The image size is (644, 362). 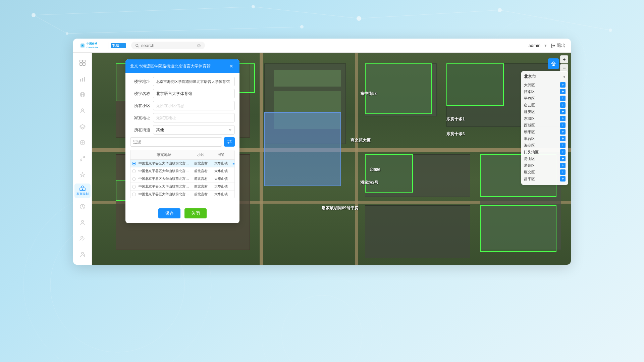 I want to click on region-add-shunyi: +, so click(x=563, y=172).